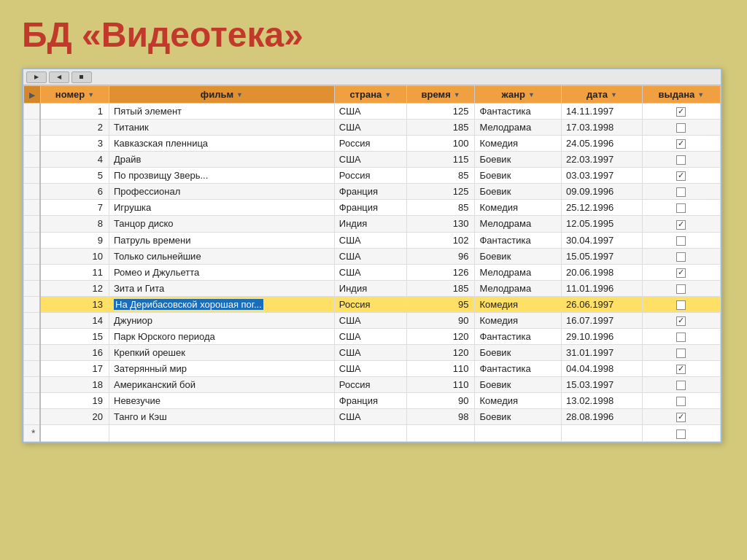 The height and width of the screenshot is (560, 747). Describe the element at coordinates (441, 385) in the screenshot. I see `cell-time: 110` at that location.